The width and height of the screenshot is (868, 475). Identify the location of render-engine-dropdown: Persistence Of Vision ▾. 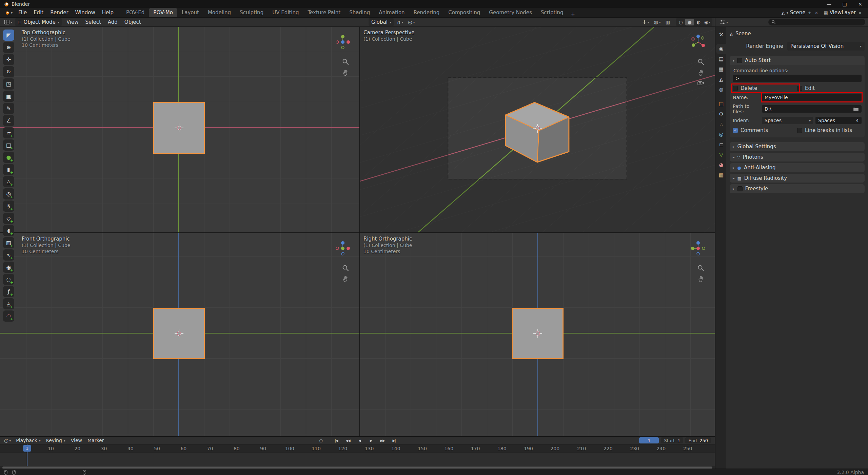
(826, 46).